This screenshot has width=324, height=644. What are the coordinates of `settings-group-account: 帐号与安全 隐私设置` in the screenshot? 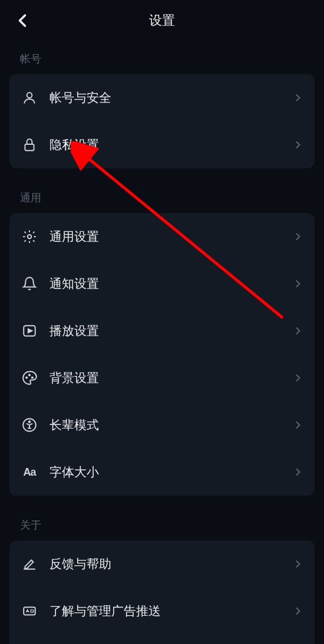 It's located at (162, 121).